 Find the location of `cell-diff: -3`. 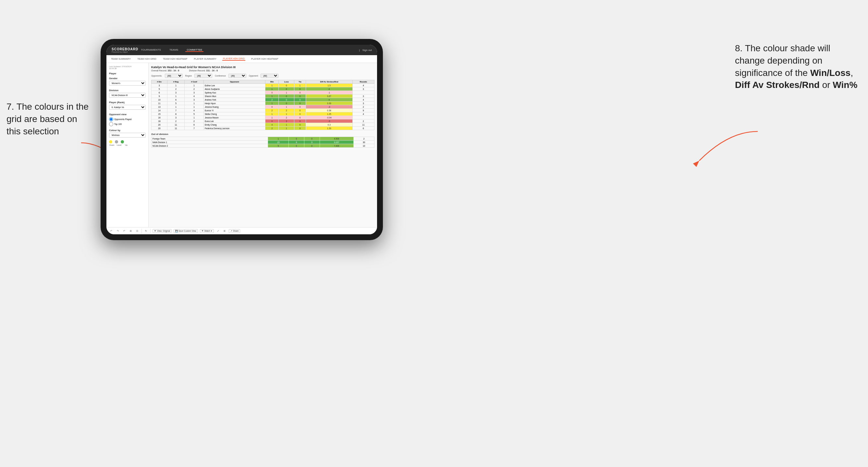

cell-diff: -3 is located at coordinates (329, 107).